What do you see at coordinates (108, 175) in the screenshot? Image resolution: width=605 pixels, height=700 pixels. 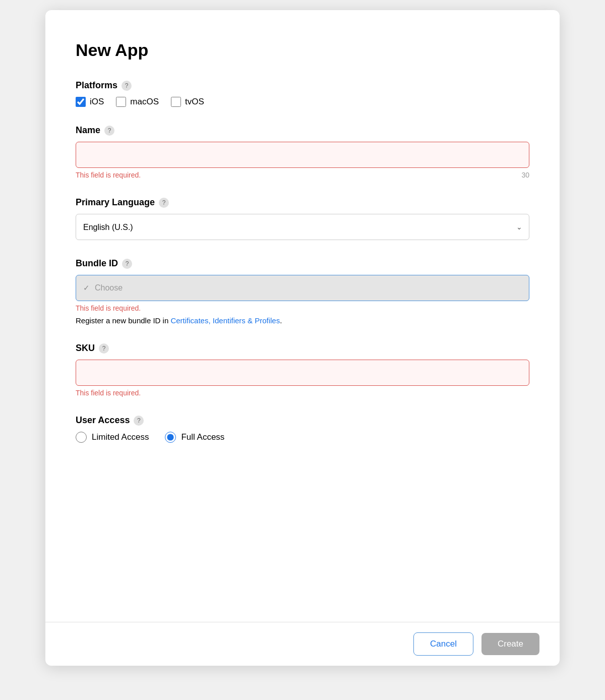 I see `name-error: This field is required.` at bounding box center [108, 175].